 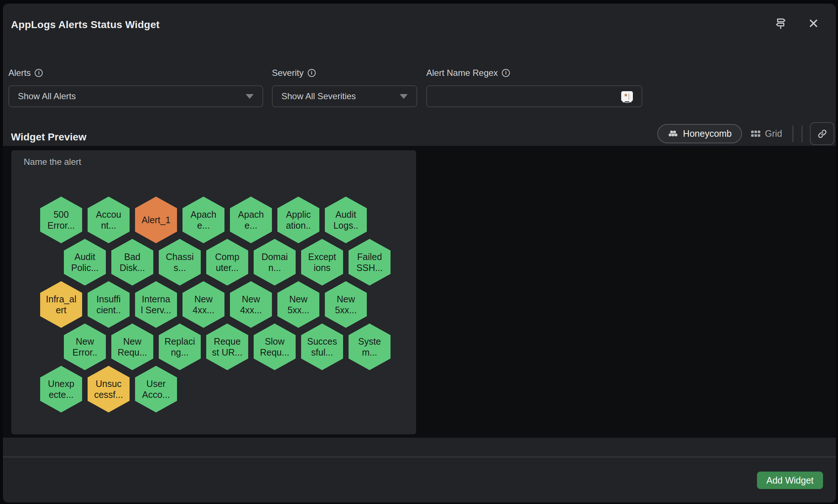 What do you see at coordinates (136, 96) in the screenshot?
I see `alerts-dropdown: Show All Alerts` at bounding box center [136, 96].